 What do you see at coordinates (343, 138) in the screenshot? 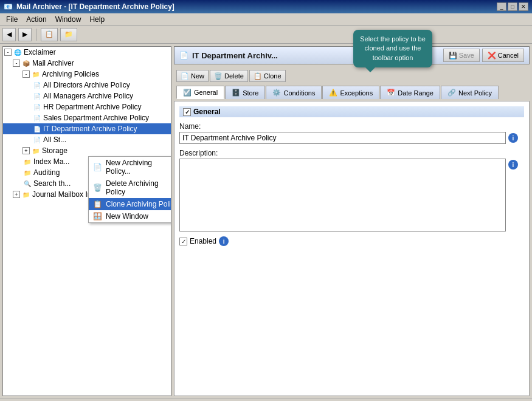
I see `name-input` at bounding box center [343, 138].